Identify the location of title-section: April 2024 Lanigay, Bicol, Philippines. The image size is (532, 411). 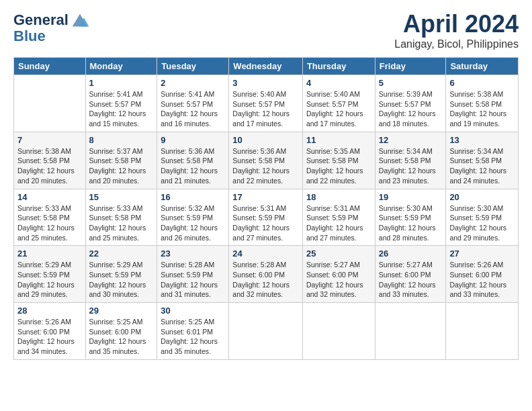
(457, 30).